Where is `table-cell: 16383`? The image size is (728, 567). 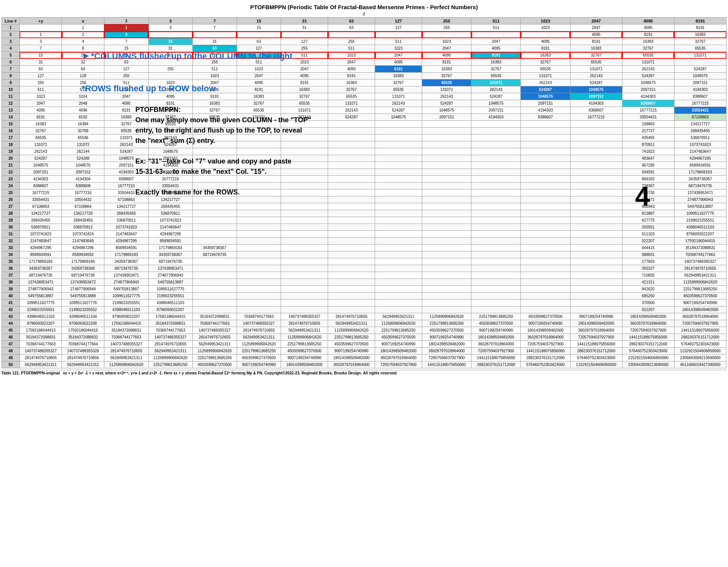
table-cell: 16383 is located at coordinates (447, 69).